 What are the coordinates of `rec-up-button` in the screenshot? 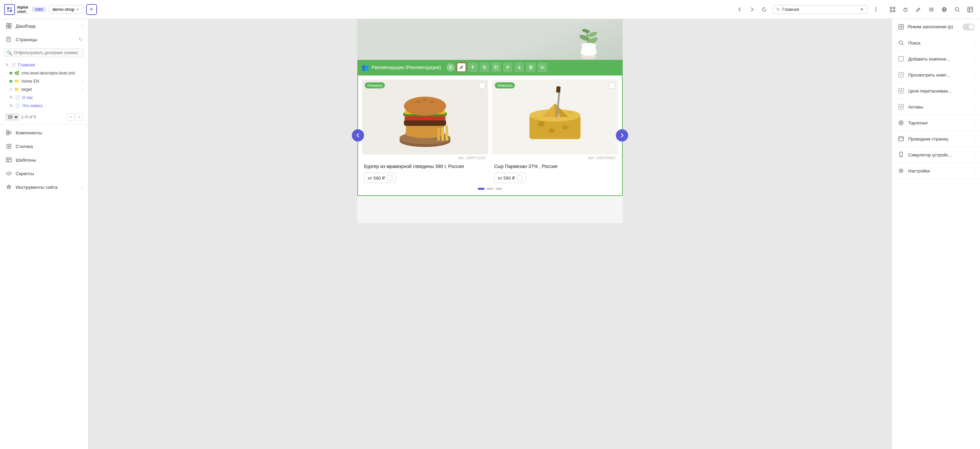 It's located at (508, 68).